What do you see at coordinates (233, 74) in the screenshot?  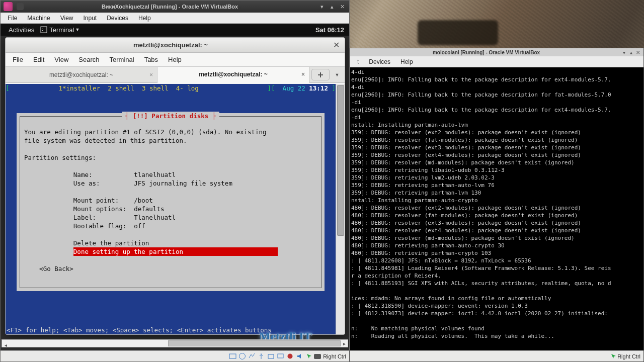 I see `gterm-tab-2-label: metztli@xochiquetzal: ~` at bounding box center [233, 74].